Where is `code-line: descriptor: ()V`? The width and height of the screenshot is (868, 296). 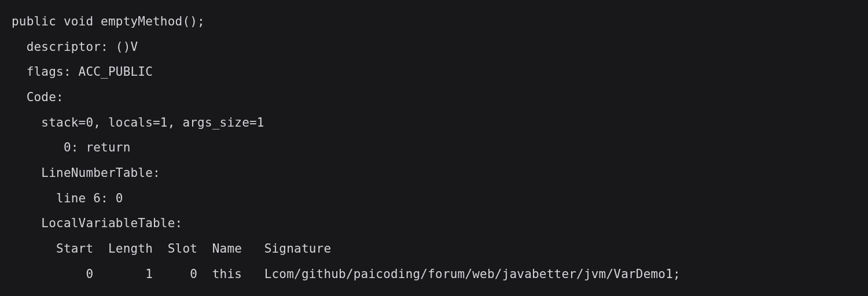
code-line: descriptor: ()V is located at coordinates (75, 47).